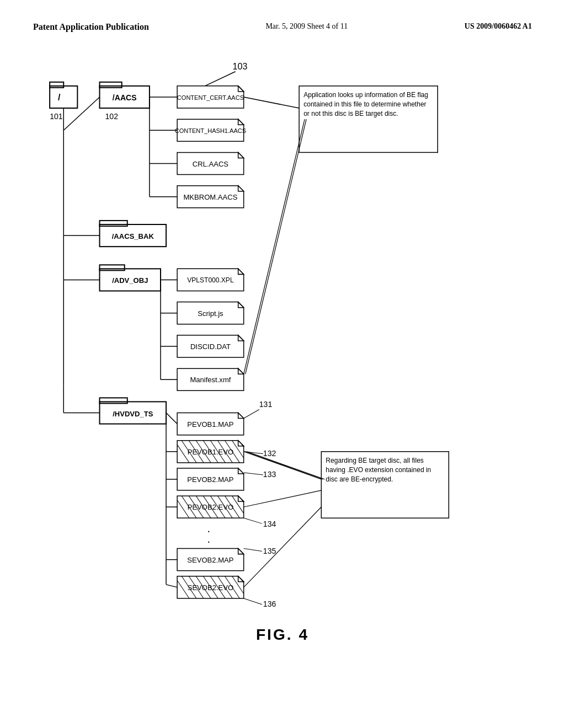  What do you see at coordinates (91, 27) in the screenshot?
I see `header-left-label: Patent Application Publication` at bounding box center [91, 27].